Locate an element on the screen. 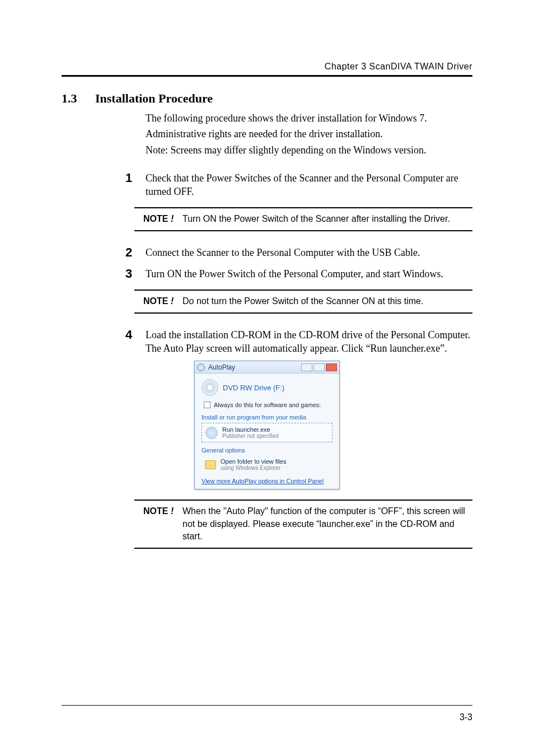  close-button is located at coordinates (331, 367).